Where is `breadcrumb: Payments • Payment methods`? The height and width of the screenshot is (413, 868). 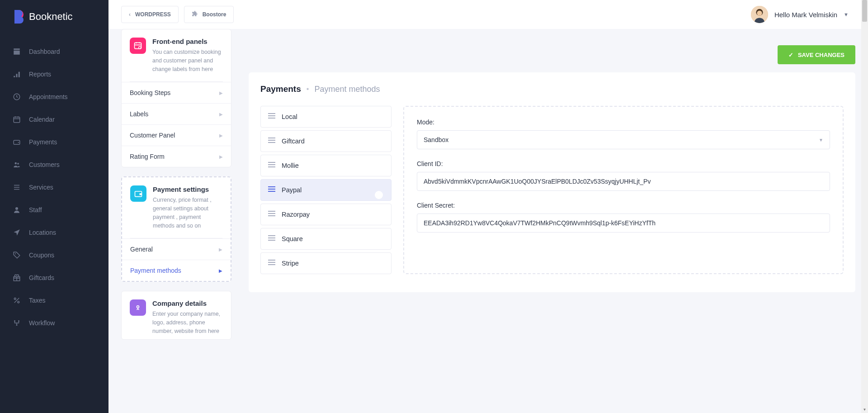
breadcrumb: Payments • Payment methods is located at coordinates (552, 89).